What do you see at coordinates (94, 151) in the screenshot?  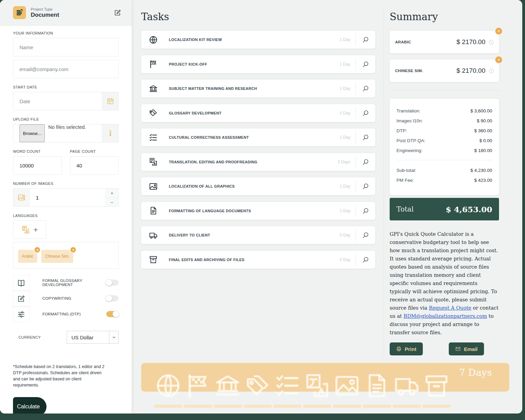 I see `page-count-label: PAGE COUNT` at bounding box center [94, 151].